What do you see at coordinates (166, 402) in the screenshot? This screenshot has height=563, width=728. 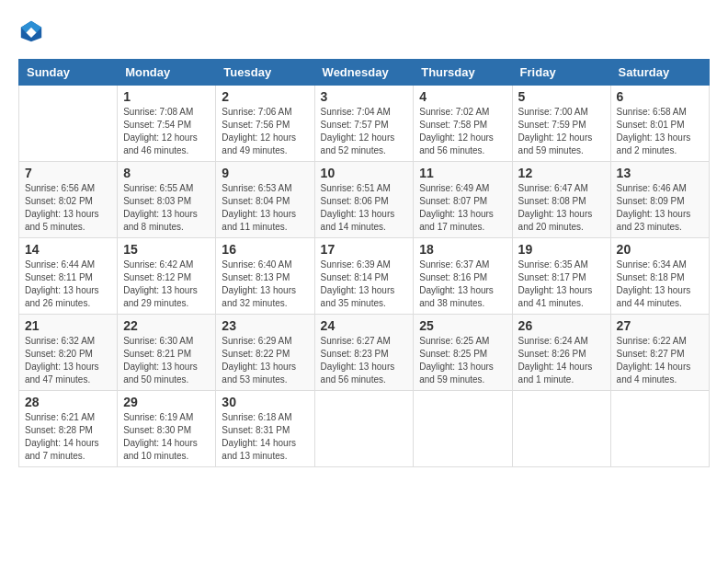 I see `day-number: 29` at bounding box center [166, 402].